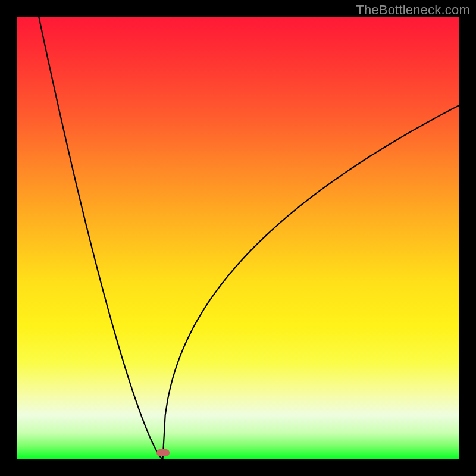  Describe the element at coordinates (413, 10) in the screenshot. I see `watermark-text: TheBottleneck.com` at that location.